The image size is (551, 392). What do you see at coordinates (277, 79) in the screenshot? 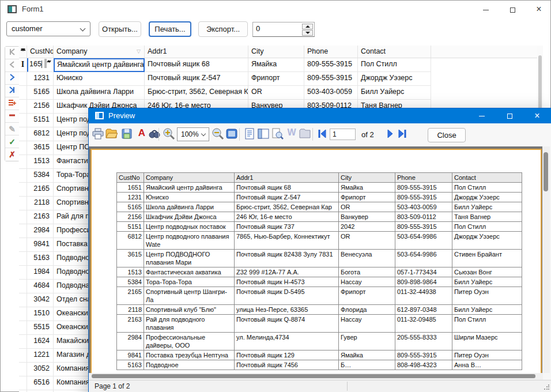
I see `grid-cell: Фрипорт` at bounding box center [277, 79].